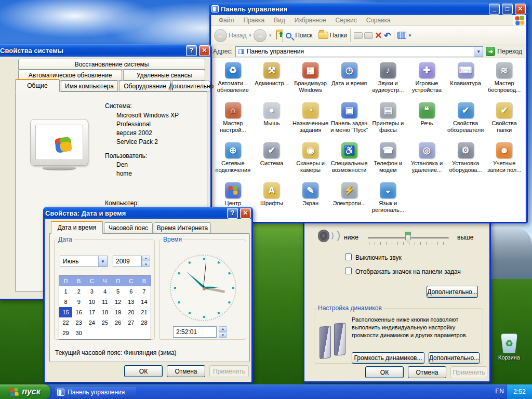 The height and width of the screenshot is (399, 532). I want to click on calendar-day: 16, so click(79, 312).